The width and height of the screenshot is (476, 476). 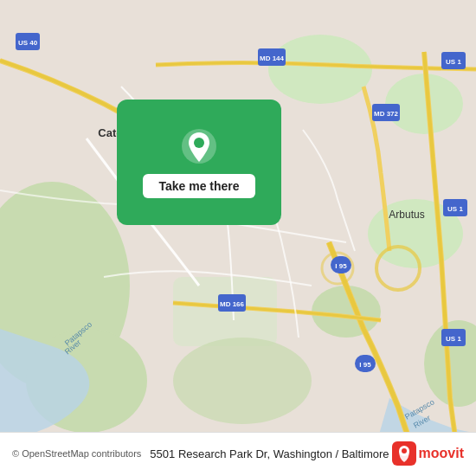 What do you see at coordinates (407, 215) in the screenshot?
I see `svg-text: Arbutus` at bounding box center [407, 215].